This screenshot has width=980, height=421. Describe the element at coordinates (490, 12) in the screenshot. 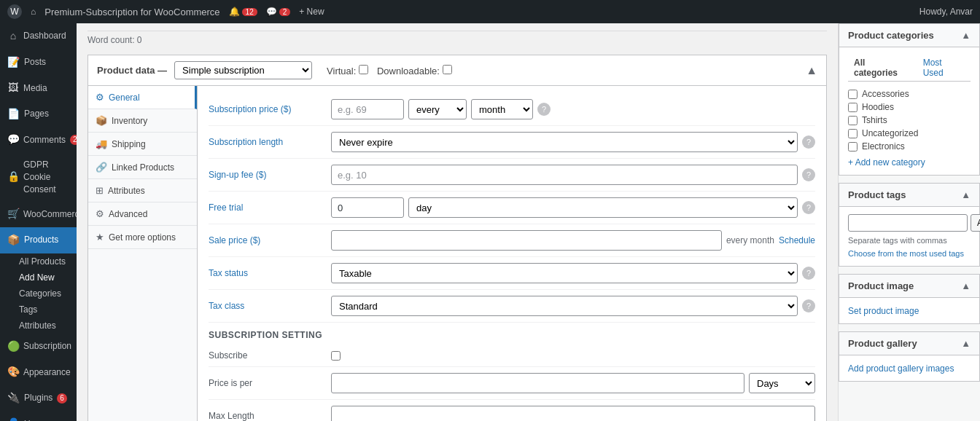

I see `admin-bar: W ⌂ Premium-Subscription for WooCommerce…` at that location.